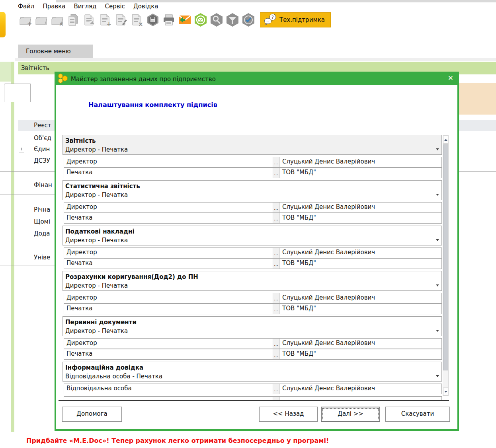  Describe the element at coordinates (174, 20) in the screenshot. I see `toolbar: + × + × ?... Тех.підтри` at that location.